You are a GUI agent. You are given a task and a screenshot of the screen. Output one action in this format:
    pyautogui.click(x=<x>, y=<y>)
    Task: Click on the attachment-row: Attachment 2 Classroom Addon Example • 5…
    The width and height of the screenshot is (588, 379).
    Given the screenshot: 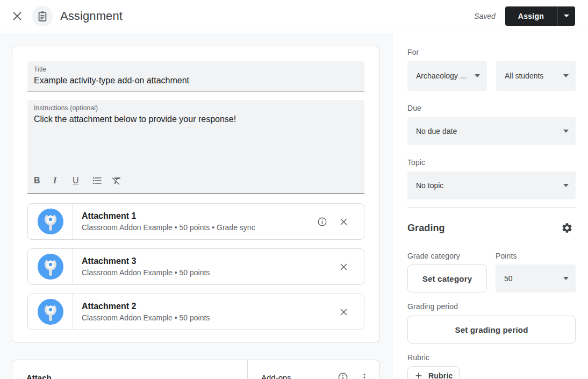 What is the action you would take?
    pyautogui.click(x=196, y=312)
    